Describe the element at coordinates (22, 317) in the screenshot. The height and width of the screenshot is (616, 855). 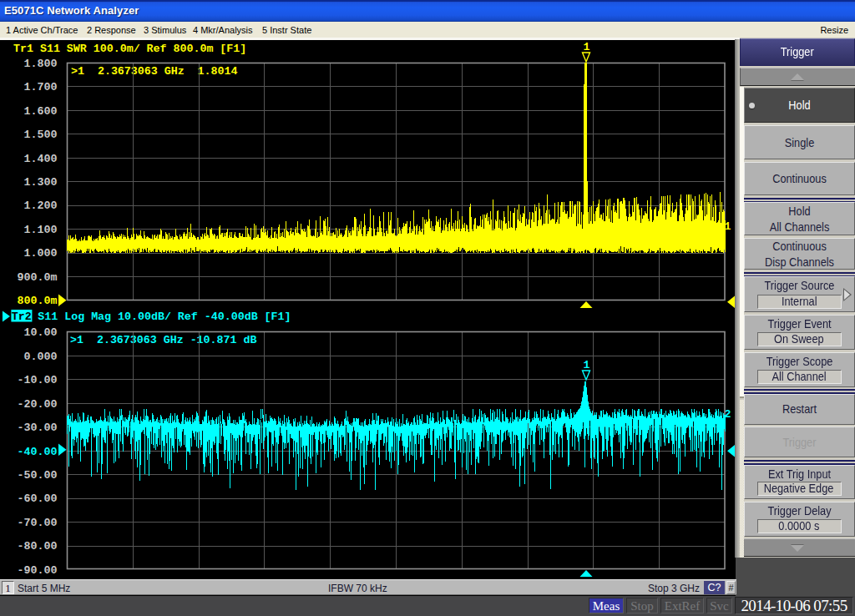
I see `svg-text: Tr2` at that location.